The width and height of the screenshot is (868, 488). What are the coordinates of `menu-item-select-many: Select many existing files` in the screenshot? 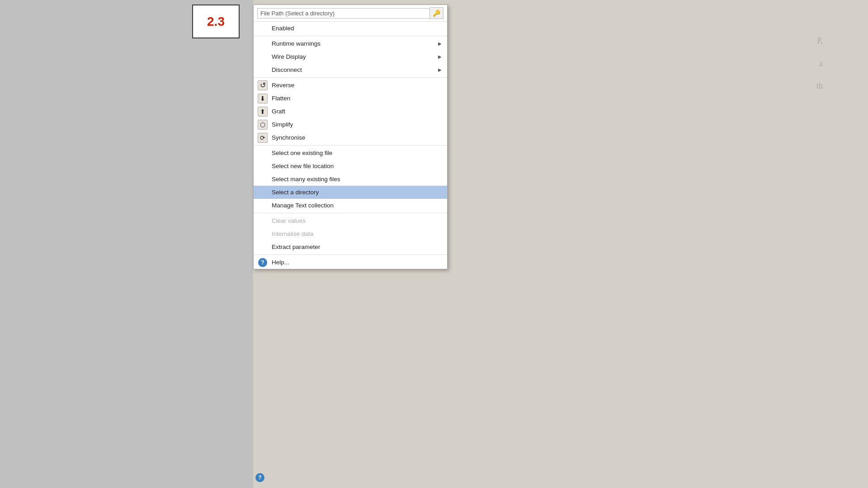 It's located at (350, 179).